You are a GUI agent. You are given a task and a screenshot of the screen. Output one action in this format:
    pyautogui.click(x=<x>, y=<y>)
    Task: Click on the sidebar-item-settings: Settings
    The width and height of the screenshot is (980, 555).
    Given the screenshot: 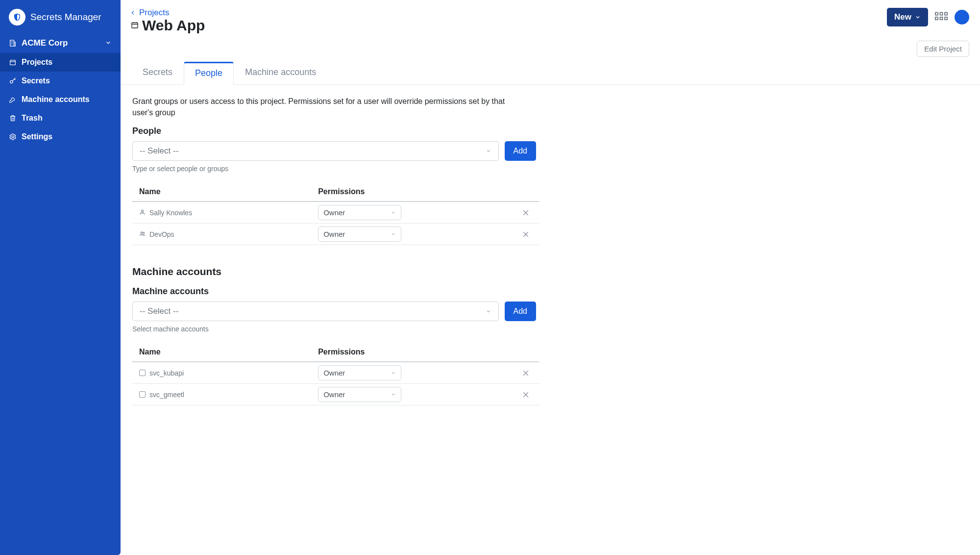 What is the action you would take?
    pyautogui.click(x=60, y=137)
    